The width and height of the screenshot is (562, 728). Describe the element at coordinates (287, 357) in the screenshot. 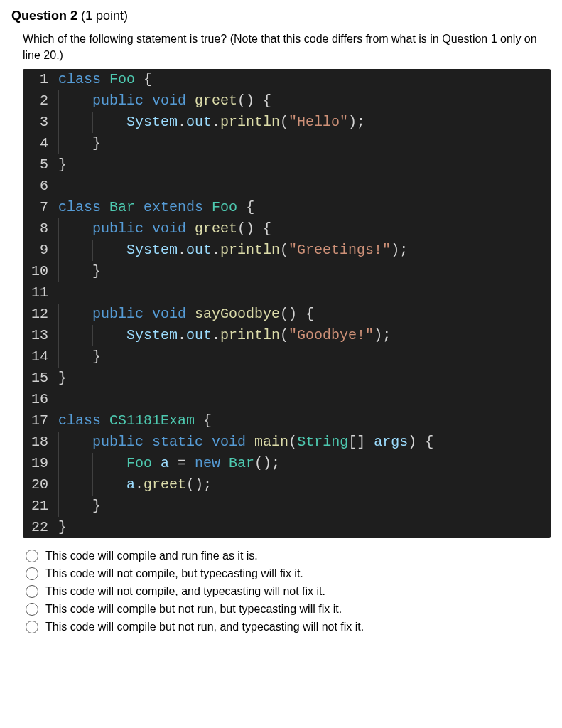

I see `code-line: 14}` at that location.